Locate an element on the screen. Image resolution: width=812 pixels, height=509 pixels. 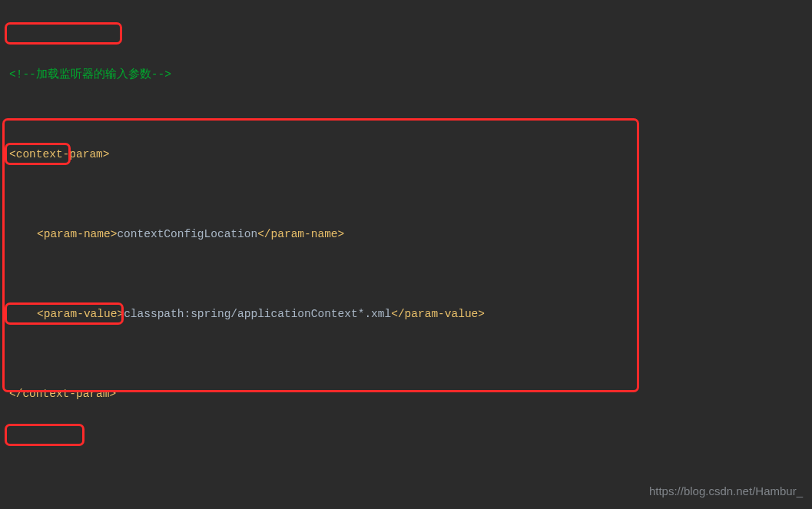
xml-tag: </param-name> is located at coordinates (301, 234).